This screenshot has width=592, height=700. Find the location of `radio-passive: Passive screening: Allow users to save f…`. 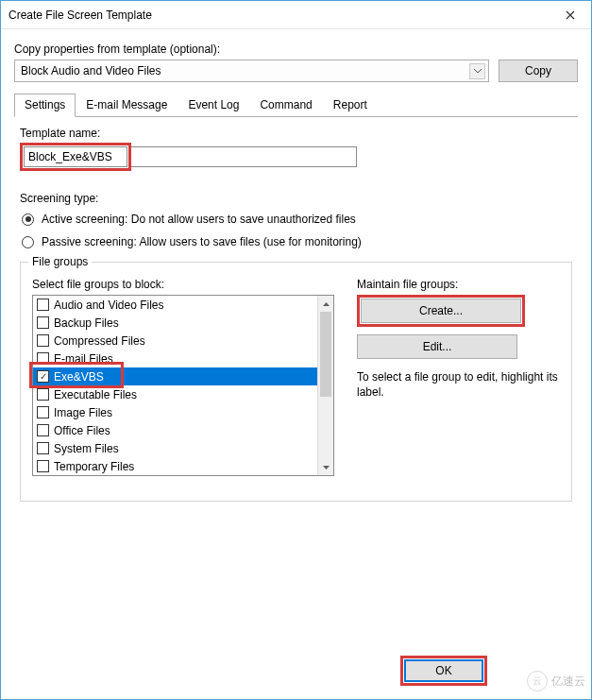

radio-passive: Passive screening: Allow users to save f… is located at coordinates (296, 242).